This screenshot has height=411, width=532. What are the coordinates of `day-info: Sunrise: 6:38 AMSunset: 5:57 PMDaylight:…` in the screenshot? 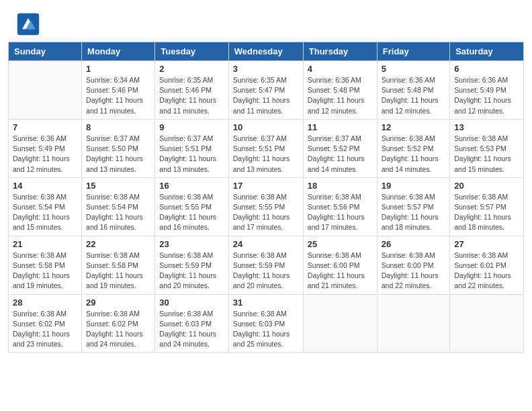 It's located at (486, 212).